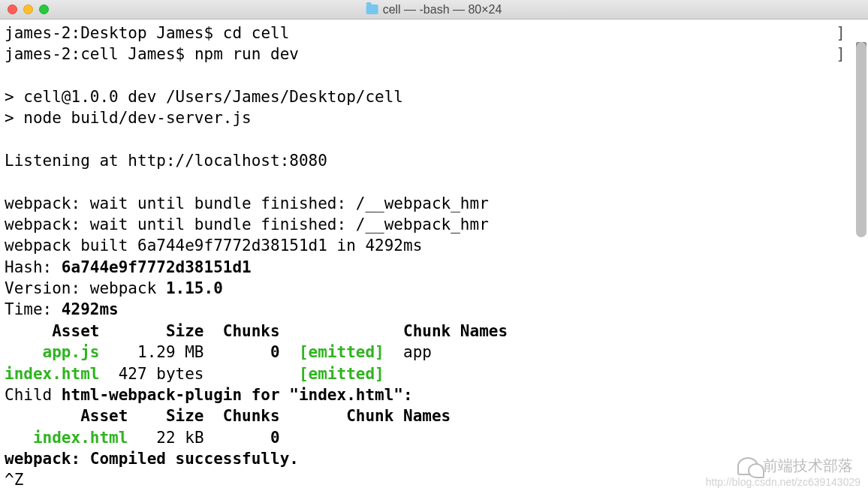 This screenshot has height=491, width=868. I want to click on close-icon, so click(12, 9).